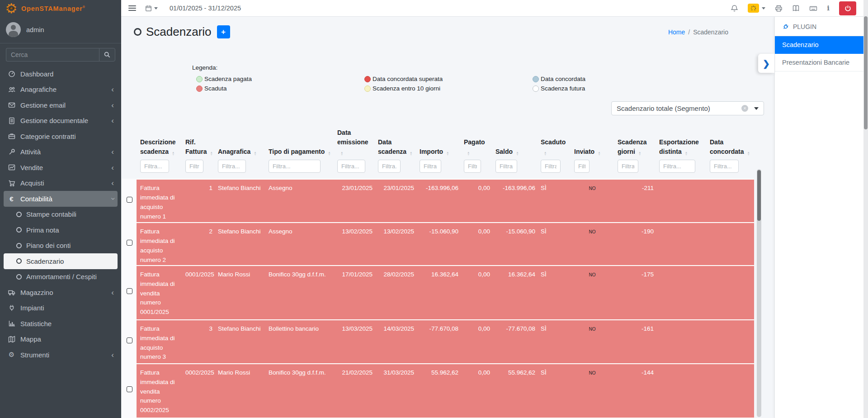 The image size is (868, 418). Describe the element at coordinates (483, 68) in the screenshot. I see `legend-title: Legenda:` at that location.